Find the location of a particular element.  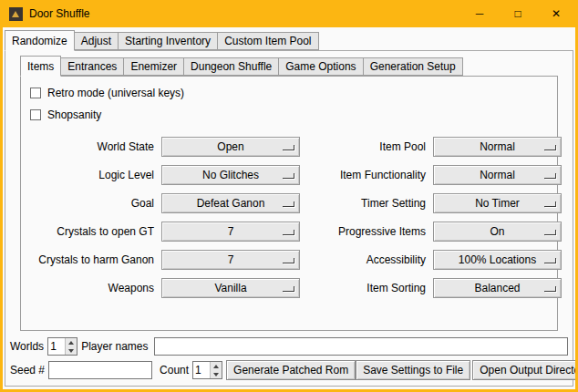

count-spinbox is located at coordinates (208, 370).